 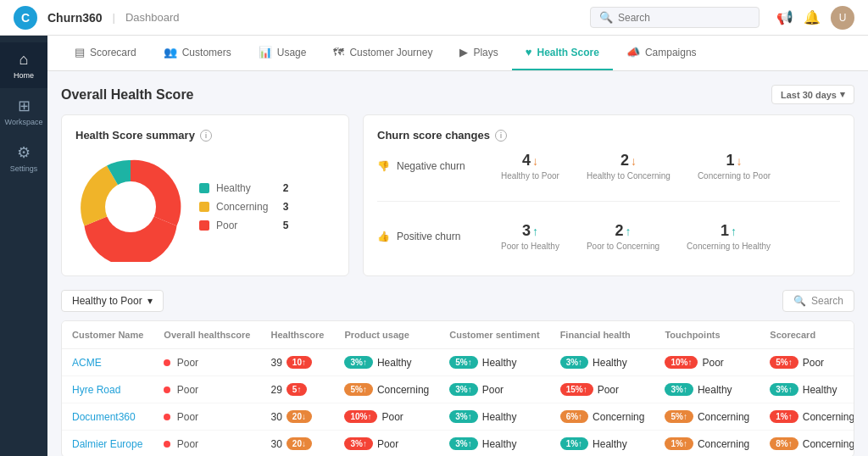 I want to click on customer-link-2: Document360, so click(x=103, y=417).